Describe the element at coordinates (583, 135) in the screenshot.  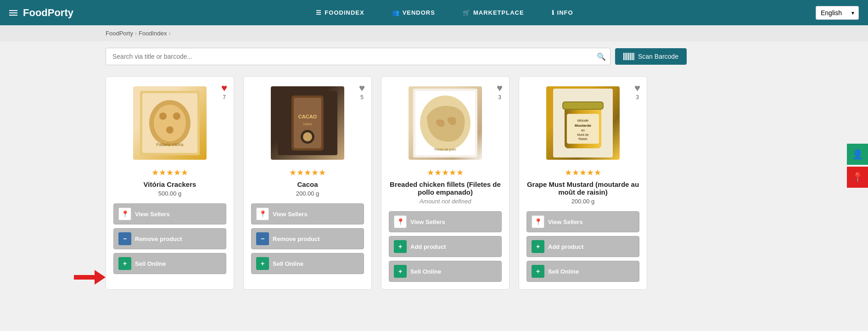
I see `svg-text: Moût de` at that location.